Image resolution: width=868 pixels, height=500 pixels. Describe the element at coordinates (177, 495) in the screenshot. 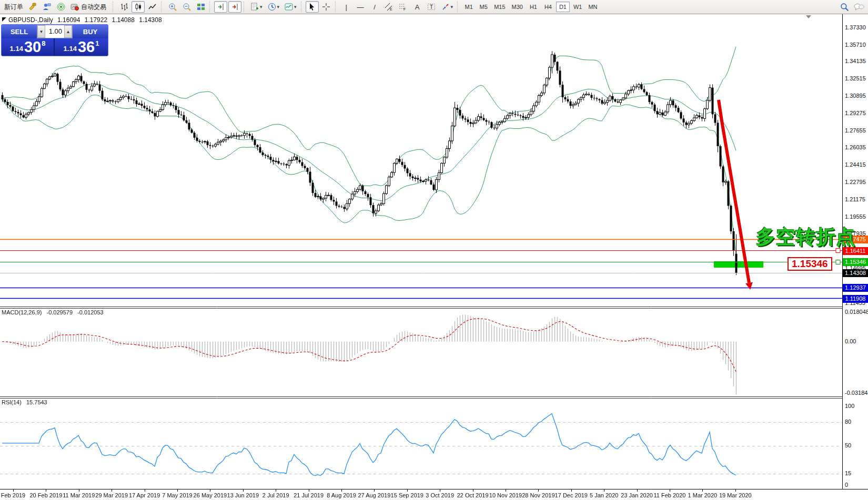

I see `date-tick-label: 7 May 2019` at that location.